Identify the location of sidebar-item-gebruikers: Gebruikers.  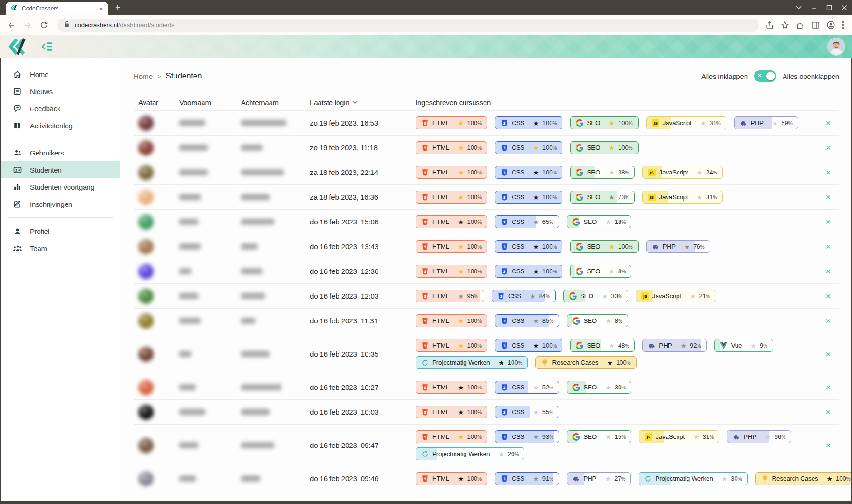
(61, 153).